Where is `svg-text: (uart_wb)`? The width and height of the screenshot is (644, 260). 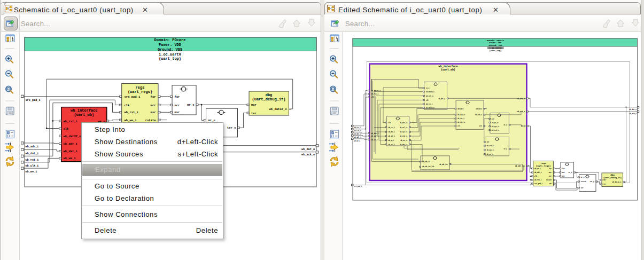 svg-text: (uart_wb) is located at coordinates (84, 115).